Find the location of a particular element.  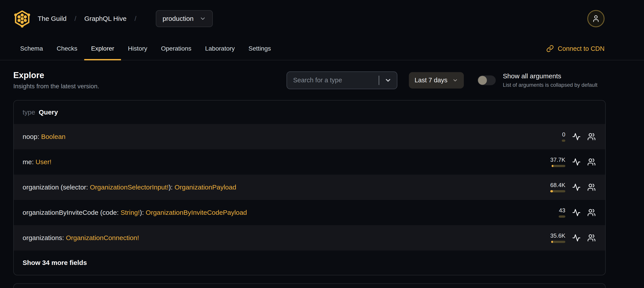

field-row-meta: 68.4K is located at coordinates (573, 187).